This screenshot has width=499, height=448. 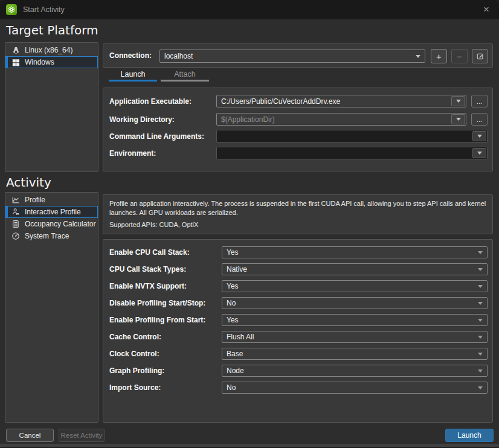 I want to click on import-source-label: Import Source:, so click(x=135, y=388).